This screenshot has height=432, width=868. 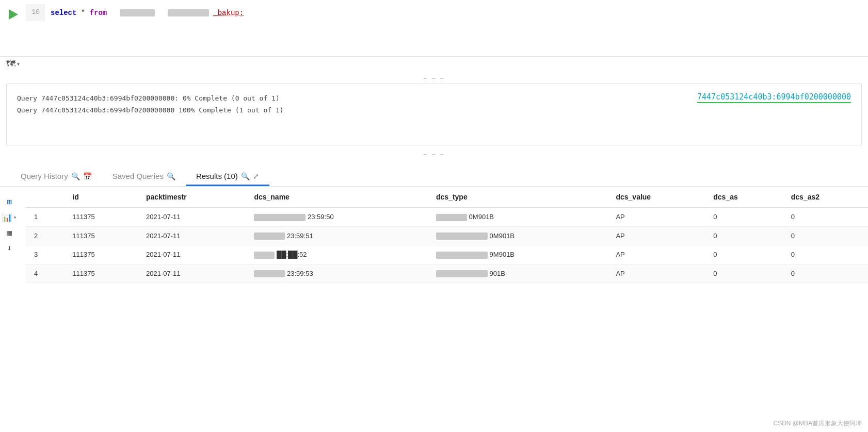 What do you see at coordinates (99, 13) in the screenshot?
I see `keyword-from: from` at bounding box center [99, 13].